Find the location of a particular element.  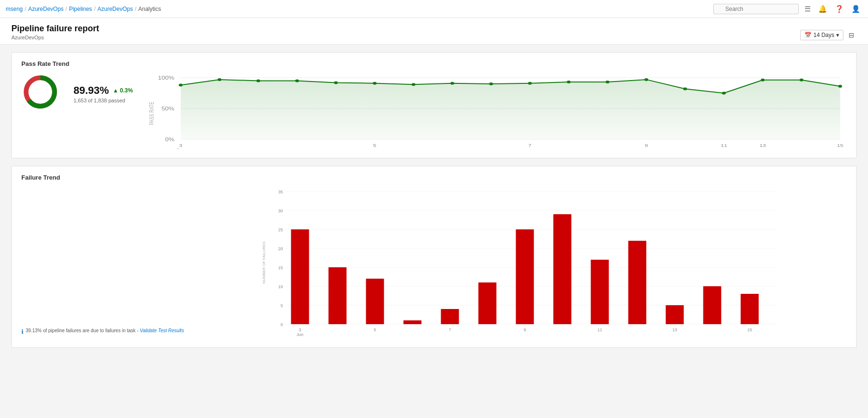

list-icon: ☰ is located at coordinates (807, 9).